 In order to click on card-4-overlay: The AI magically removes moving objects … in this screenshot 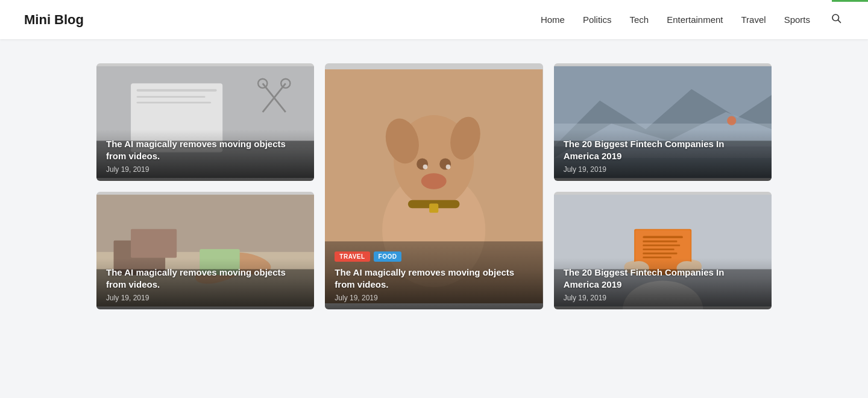, I will do `click(205, 284)`.